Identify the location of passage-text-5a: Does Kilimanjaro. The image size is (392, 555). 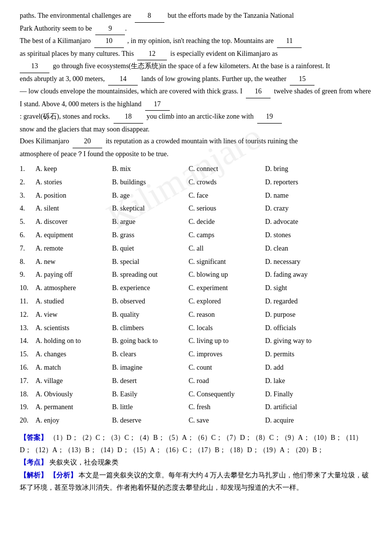
(44, 141).